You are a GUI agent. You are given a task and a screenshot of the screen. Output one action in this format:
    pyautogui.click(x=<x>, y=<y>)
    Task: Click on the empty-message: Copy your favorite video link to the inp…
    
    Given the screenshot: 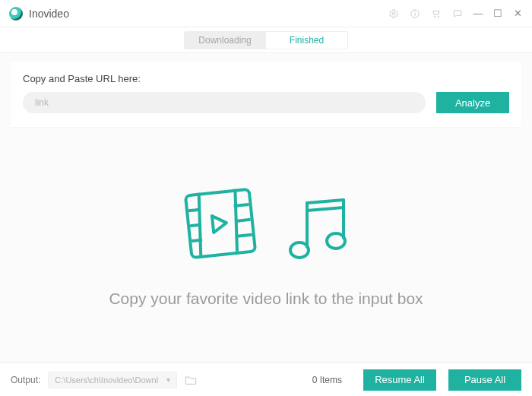 What is the action you would take?
    pyautogui.click(x=266, y=299)
    